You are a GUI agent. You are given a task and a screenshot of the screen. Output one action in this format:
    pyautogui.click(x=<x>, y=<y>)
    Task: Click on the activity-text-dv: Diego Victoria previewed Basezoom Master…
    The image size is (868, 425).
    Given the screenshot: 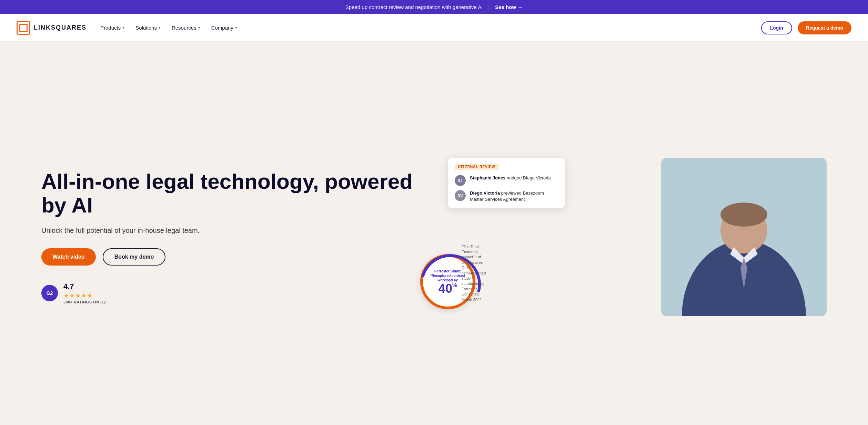 What is the action you would take?
    pyautogui.click(x=514, y=196)
    